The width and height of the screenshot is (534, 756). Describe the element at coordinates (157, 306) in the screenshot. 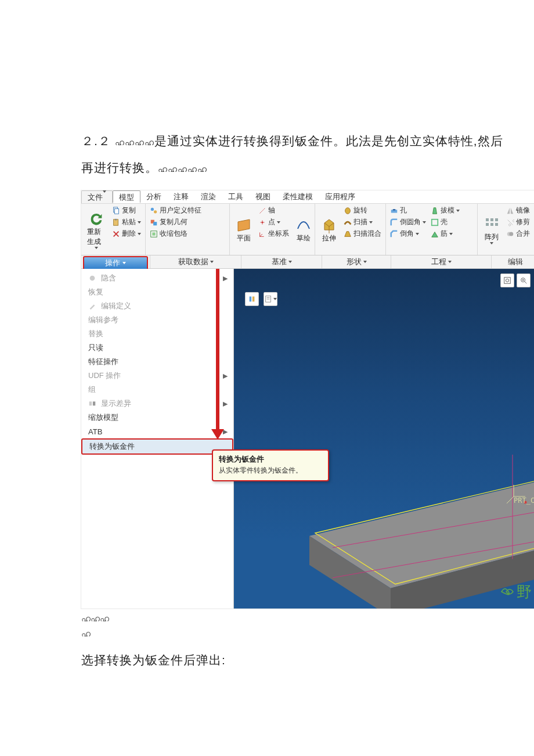

I see `menu-editdef: 编辑定义` at that location.